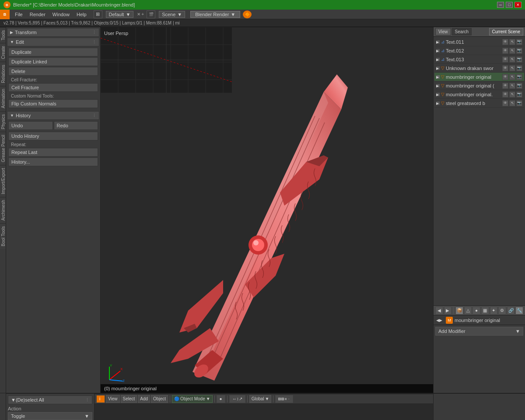 This screenshot has height=420, width=525. I want to click on cursor-icon-text012: ↖, so click(512, 51).